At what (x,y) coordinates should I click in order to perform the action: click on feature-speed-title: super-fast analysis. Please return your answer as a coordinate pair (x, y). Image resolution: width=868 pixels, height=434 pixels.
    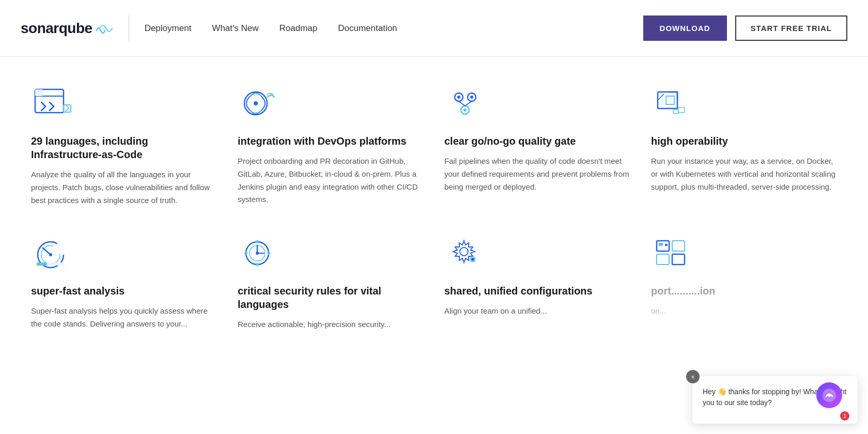
    Looking at the image, I should click on (124, 291).